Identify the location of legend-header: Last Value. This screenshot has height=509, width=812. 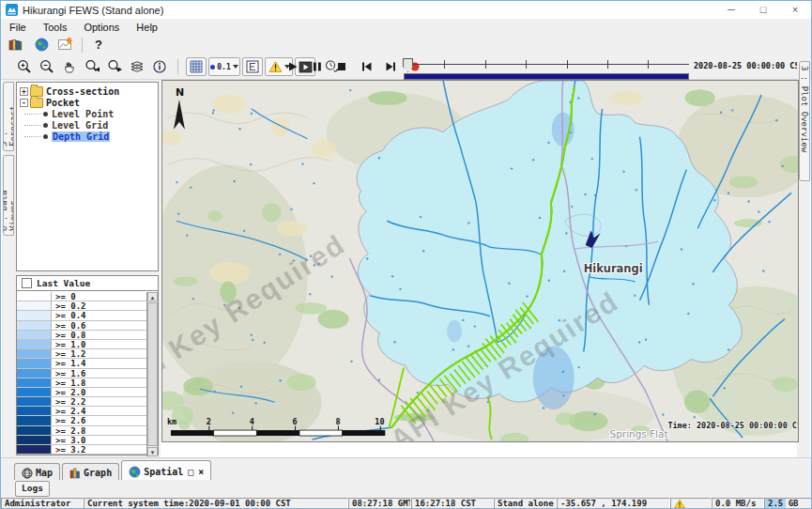
(87, 284).